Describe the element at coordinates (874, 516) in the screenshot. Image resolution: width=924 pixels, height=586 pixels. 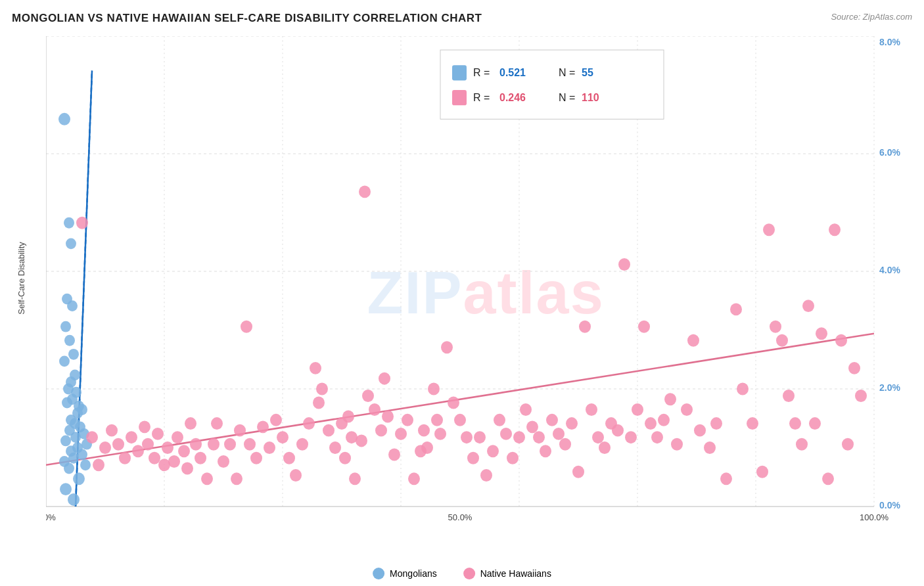
I see `svg-text: 100.0%` at that location.